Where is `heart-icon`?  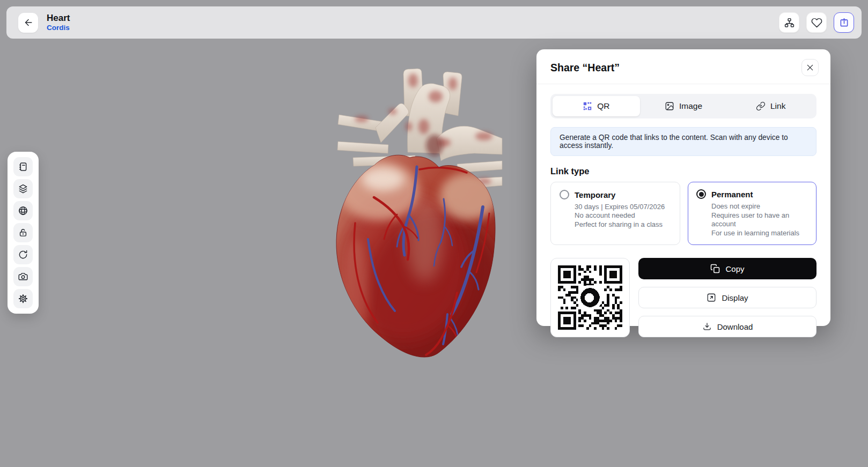
heart-icon is located at coordinates (816, 23).